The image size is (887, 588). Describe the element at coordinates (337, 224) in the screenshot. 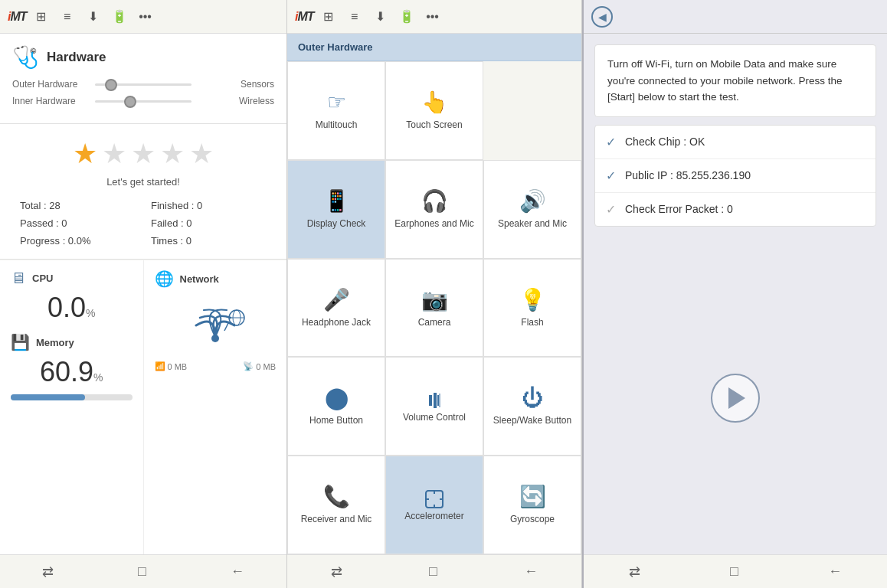

I see `display-label: Display Check` at that location.